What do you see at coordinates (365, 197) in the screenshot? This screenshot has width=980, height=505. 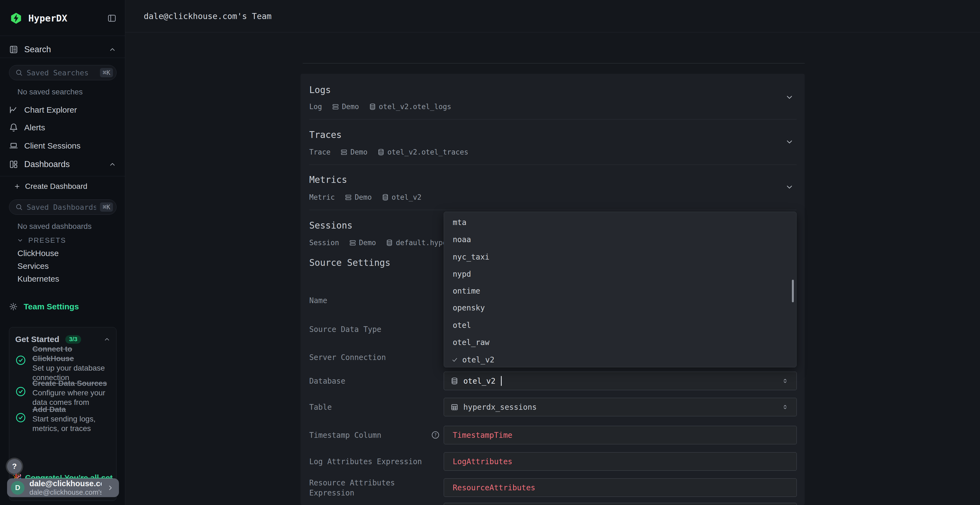 I see `source-card-meta: Metric Demo otel_v2` at bounding box center [365, 197].